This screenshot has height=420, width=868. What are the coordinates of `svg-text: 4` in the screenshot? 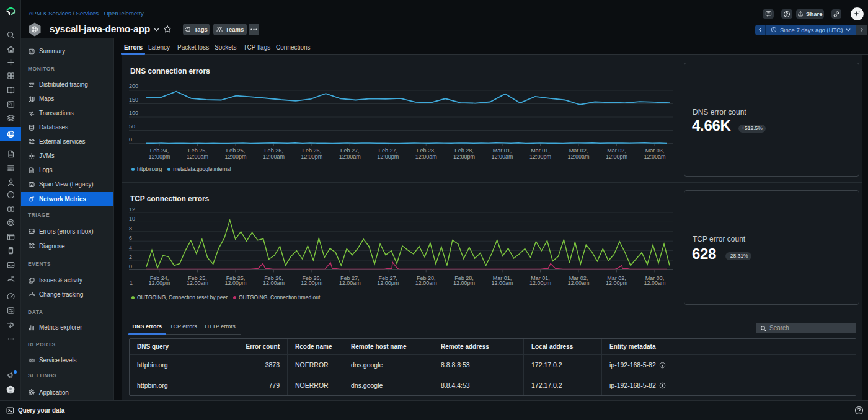 It's located at (130, 248).